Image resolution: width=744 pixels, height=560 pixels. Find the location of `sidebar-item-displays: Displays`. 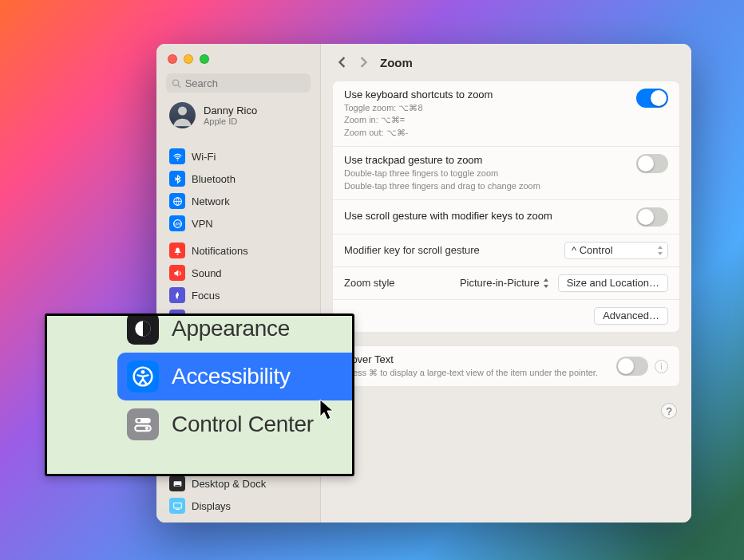

sidebar-item-displays: Displays is located at coordinates (238, 506).